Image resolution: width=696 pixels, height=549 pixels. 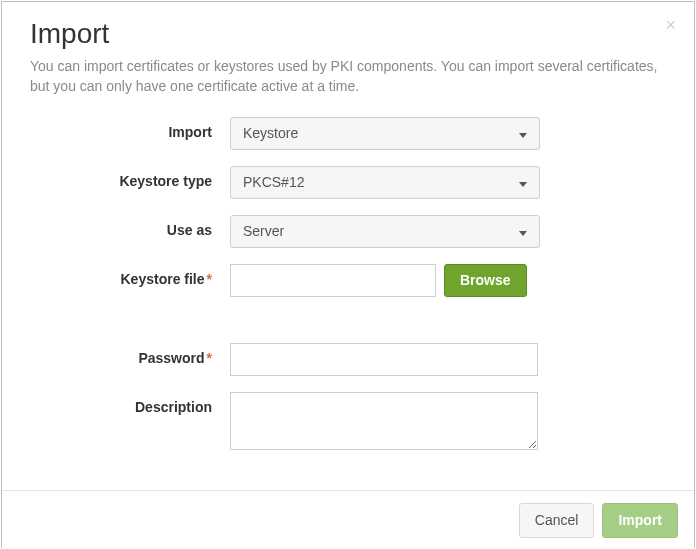 What do you see at coordinates (348, 520) in the screenshot?
I see `modal-footer: Cancel Import` at bounding box center [348, 520].